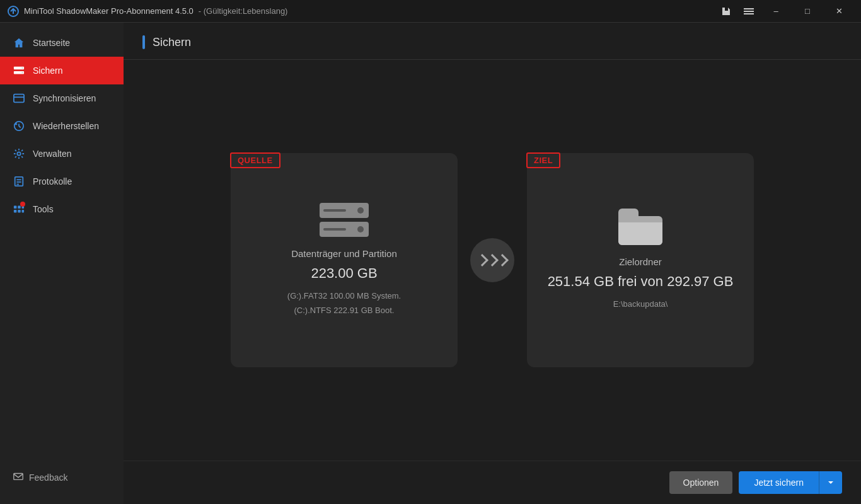  What do you see at coordinates (344, 273) in the screenshot?
I see `source-size: 223.00 GB` at bounding box center [344, 273].